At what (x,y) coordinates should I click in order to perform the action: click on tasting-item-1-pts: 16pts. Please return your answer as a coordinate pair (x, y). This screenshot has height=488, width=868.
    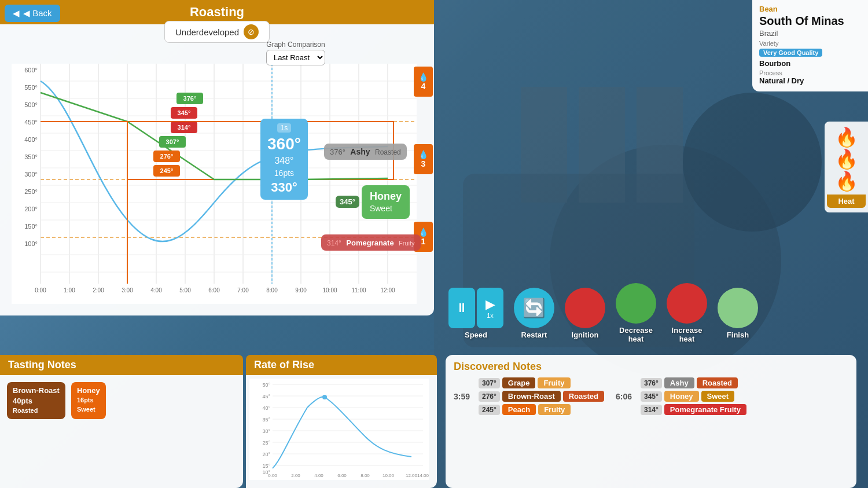
    Looking at the image, I should click on (89, 401).